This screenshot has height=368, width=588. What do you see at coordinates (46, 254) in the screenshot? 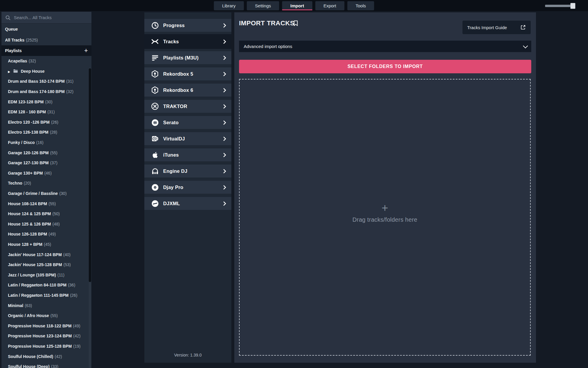
I see `playlist-item: Jackin' House 117-124 BPM (40)` at bounding box center [46, 254].